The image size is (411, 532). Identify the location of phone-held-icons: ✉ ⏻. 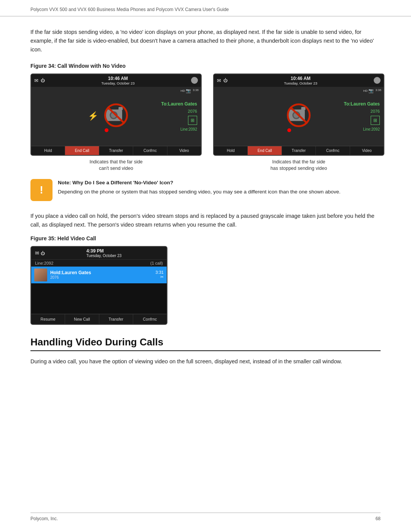
(40, 253).